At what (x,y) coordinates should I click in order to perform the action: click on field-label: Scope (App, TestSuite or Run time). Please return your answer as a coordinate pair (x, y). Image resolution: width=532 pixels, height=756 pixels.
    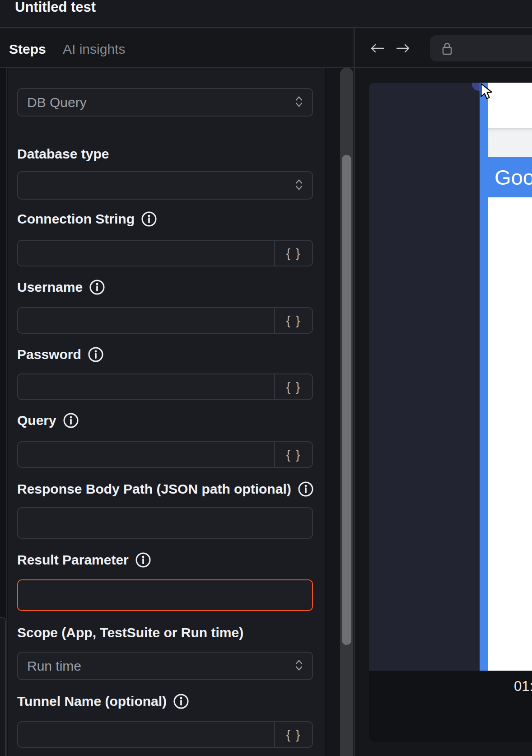
    Looking at the image, I should click on (130, 633).